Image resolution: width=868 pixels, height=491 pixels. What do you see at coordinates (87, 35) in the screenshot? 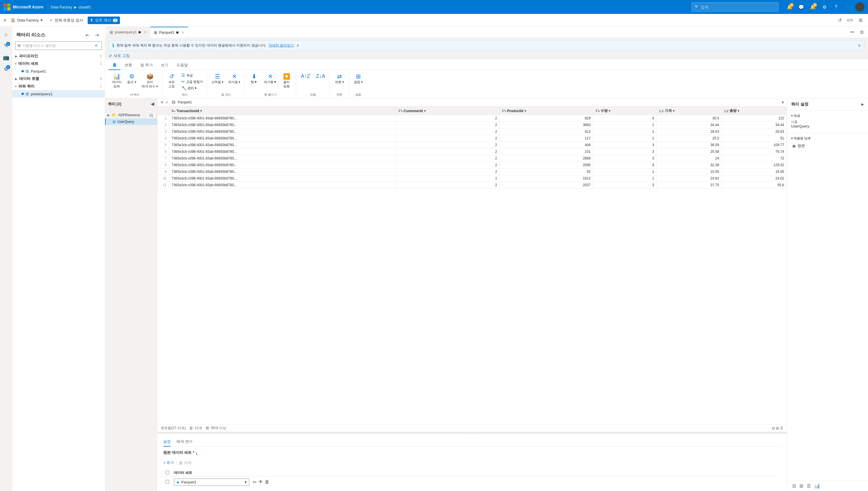
I see `collapse-resources-button: ⇤` at bounding box center [87, 35].